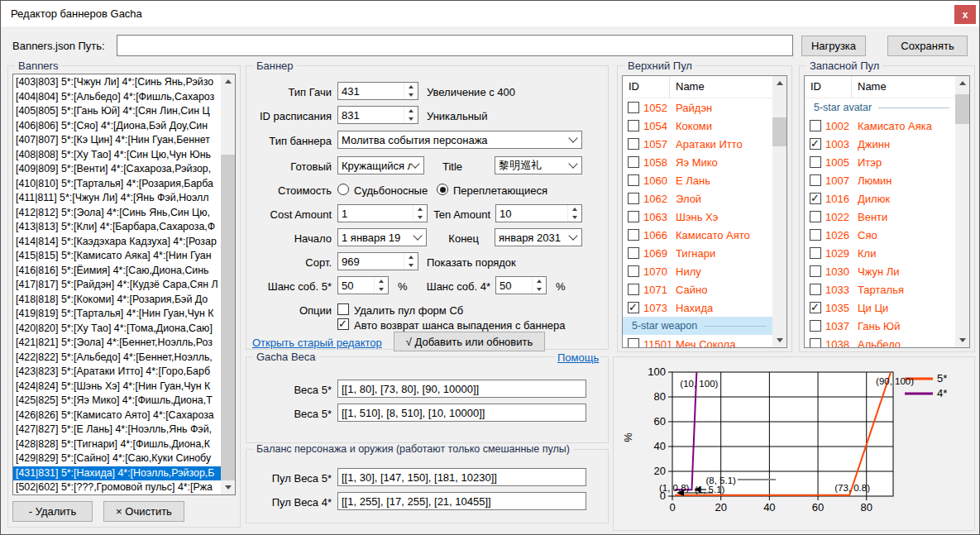  I want to click on column-name: Name, so click(869, 87).